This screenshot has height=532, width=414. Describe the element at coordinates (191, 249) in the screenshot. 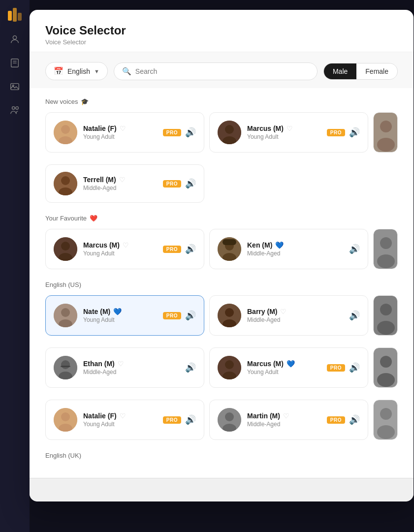

I see `play-button-marcus-2: 🔊` at that location.